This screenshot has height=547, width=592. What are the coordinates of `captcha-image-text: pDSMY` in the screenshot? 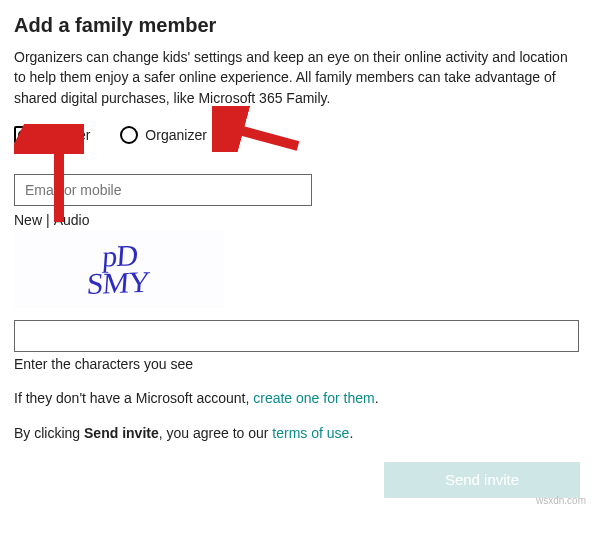 It's located at (119, 269).